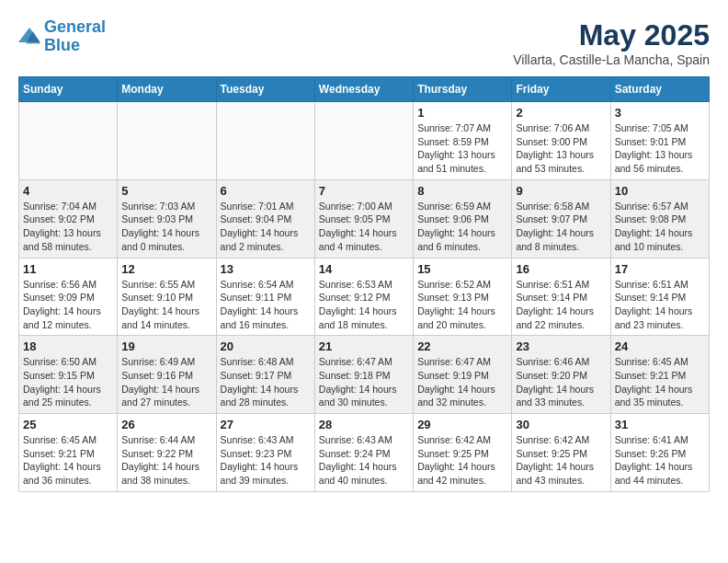 The height and width of the screenshot is (563, 728). I want to click on calendar-week: 4Sunrise: 7:04 AM Sunset: 9:02 PM Daylig…, so click(364, 219).